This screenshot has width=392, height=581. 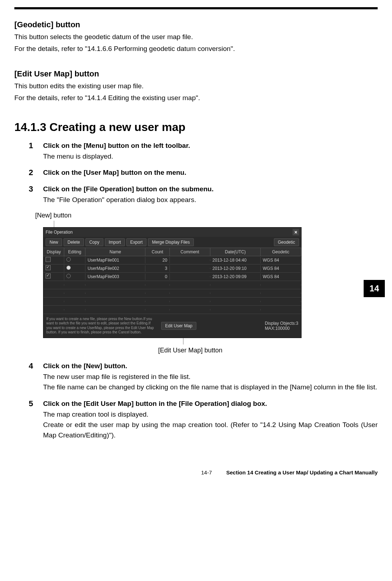 I want to click on table-row: UserMapFile00302013-12-20 09:09WGS 84, so click(x=172, y=277).